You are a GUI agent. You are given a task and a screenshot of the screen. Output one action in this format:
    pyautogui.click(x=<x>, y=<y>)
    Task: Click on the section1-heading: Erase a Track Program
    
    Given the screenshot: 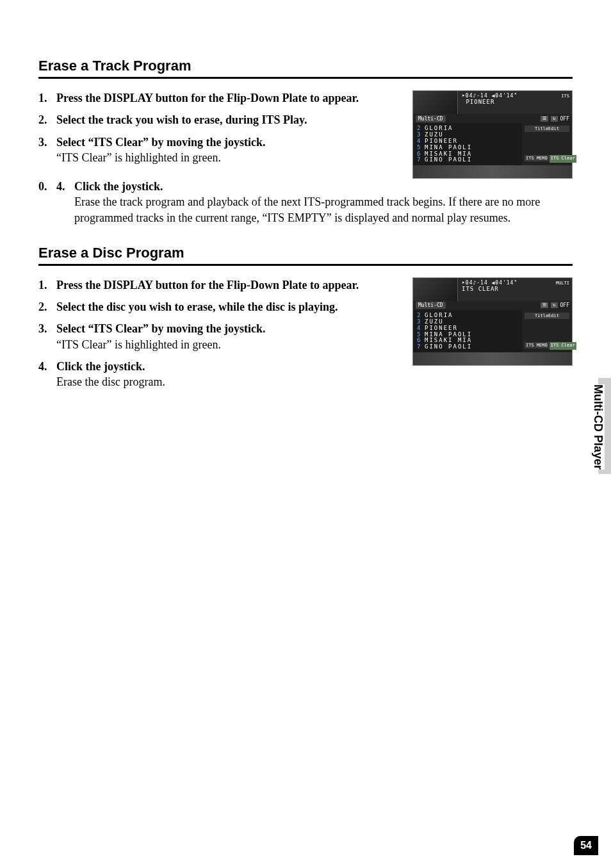 What is the action you would take?
    pyautogui.click(x=306, y=68)
    